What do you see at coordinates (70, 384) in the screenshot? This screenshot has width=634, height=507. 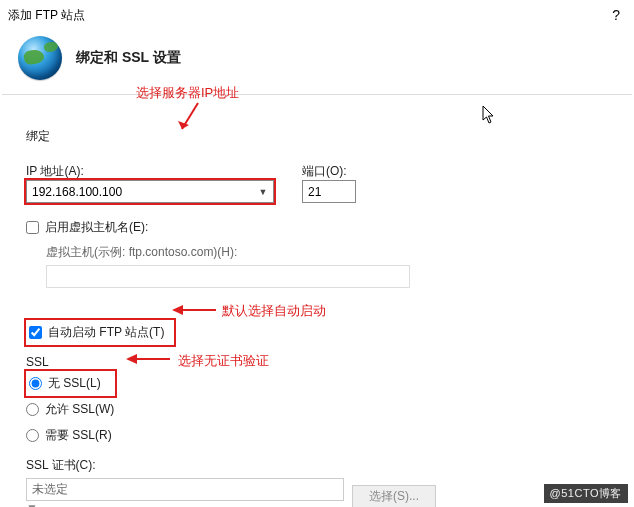 I see `no-ssl-highlight: 无 SSL(L)` at bounding box center [70, 384].